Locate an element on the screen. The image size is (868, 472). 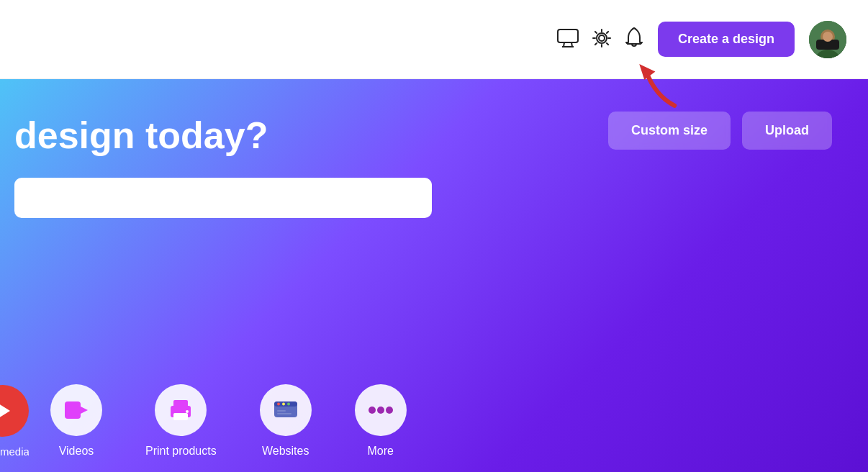
banner-action-buttons: Custom size Upload is located at coordinates (720, 131).